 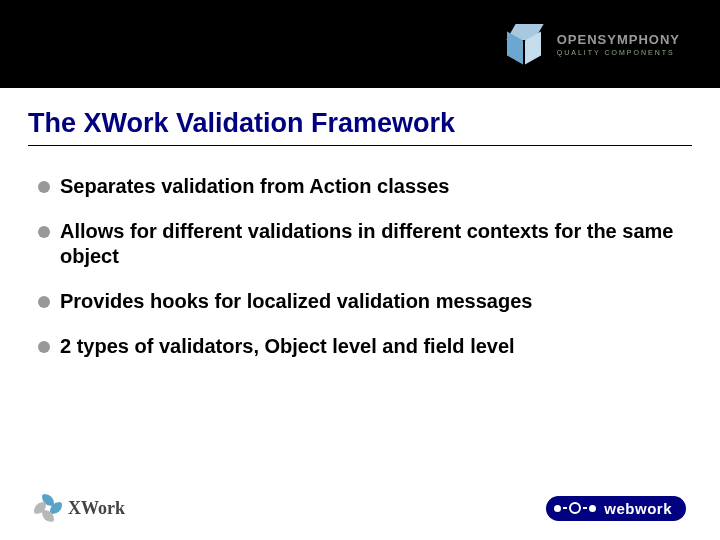 I want to click on bullet-text: Separates validation from Action classes, so click(x=254, y=186).